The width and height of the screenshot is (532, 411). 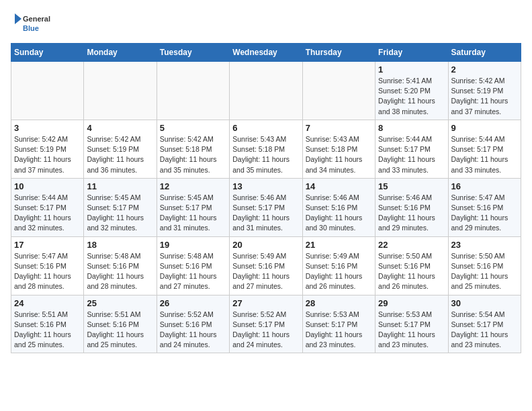 What do you see at coordinates (120, 128) in the screenshot?
I see `day-number: 4` at bounding box center [120, 128].